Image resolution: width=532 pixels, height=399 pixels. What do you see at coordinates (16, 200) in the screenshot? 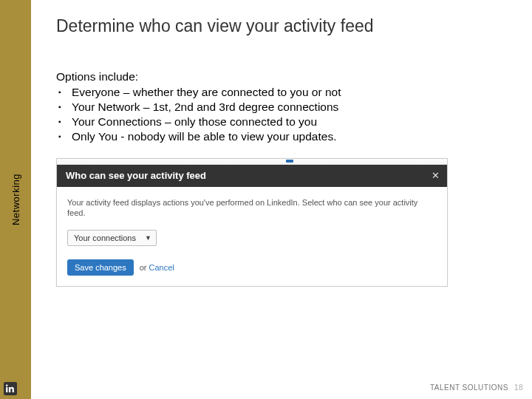
I see `sidebar: Networking` at bounding box center [16, 200].